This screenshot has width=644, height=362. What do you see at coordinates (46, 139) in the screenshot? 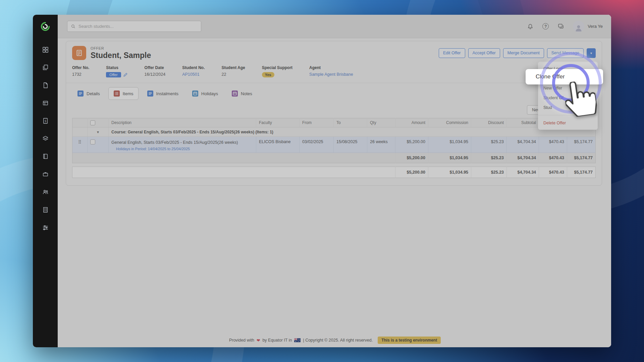
I see `sidebar-nav: $` at bounding box center [46, 139].